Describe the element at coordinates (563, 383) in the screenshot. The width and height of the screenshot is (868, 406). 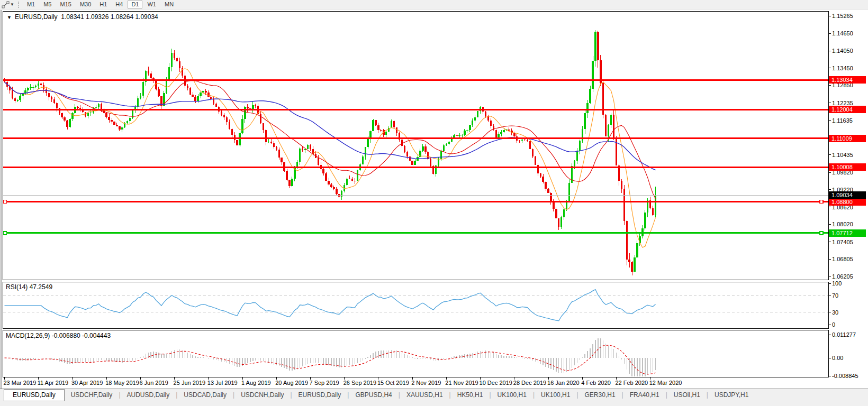
I see `date-axis-label: 16 Jan 2020` at that location.